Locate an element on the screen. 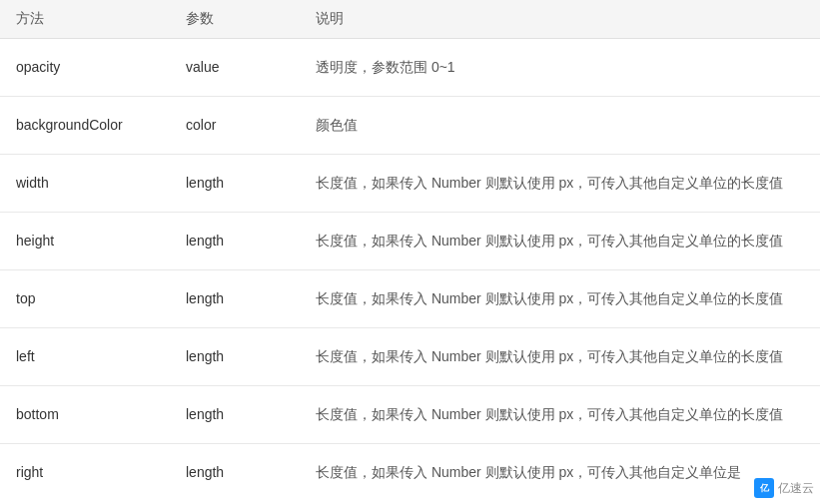  header-desc: 说明 is located at coordinates (559, 20).